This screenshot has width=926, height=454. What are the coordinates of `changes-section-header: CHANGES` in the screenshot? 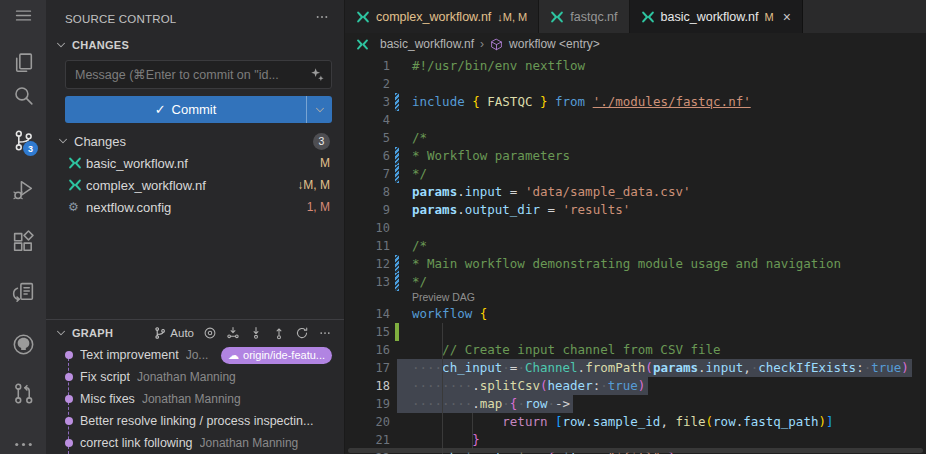 It's located at (195, 43).